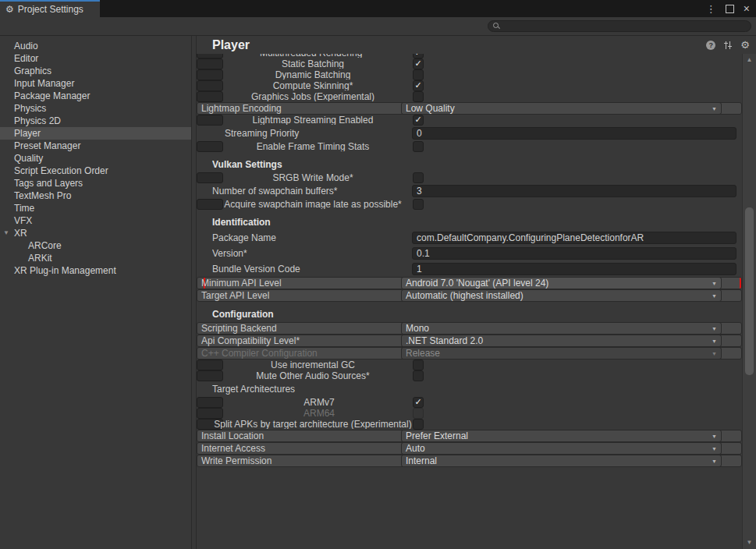  Describe the element at coordinates (301, 448) in the screenshot. I see `row-label: Internet Access` at that location.